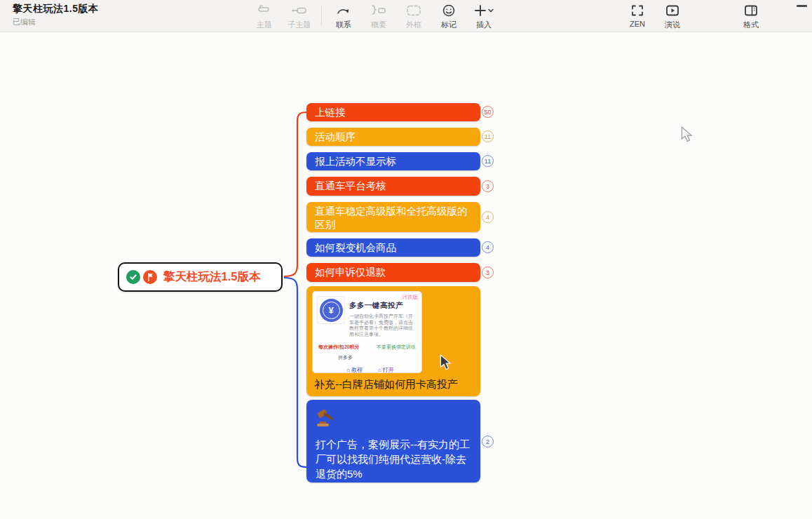 This screenshot has width=812, height=519. I want to click on topic-node-3: 报上活动不显示标, so click(393, 161).